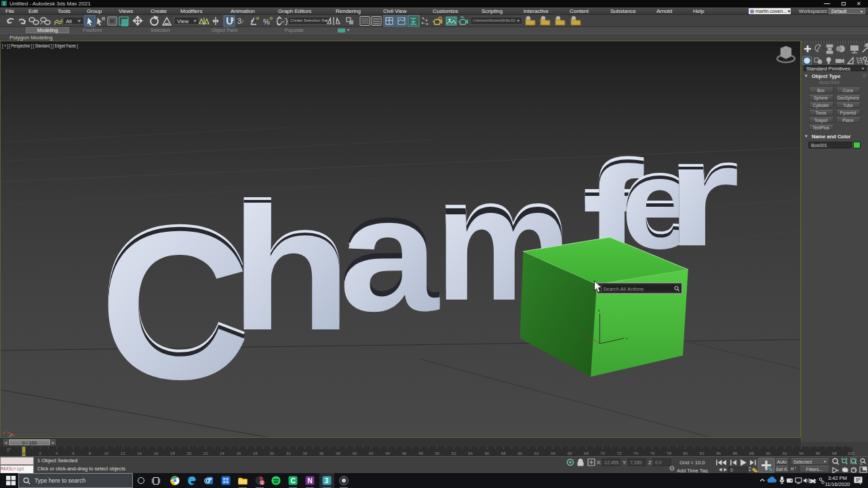 This screenshot has height=488, width=868. Describe the element at coordinates (785, 453) in the screenshot. I see `svg-text: 92` at that location.